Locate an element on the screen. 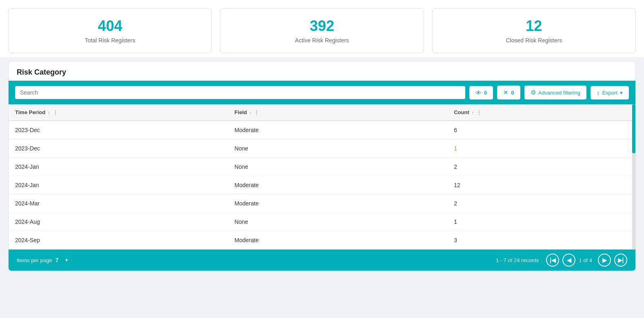 The height and width of the screenshot is (318, 644). export-label: Export is located at coordinates (610, 93).